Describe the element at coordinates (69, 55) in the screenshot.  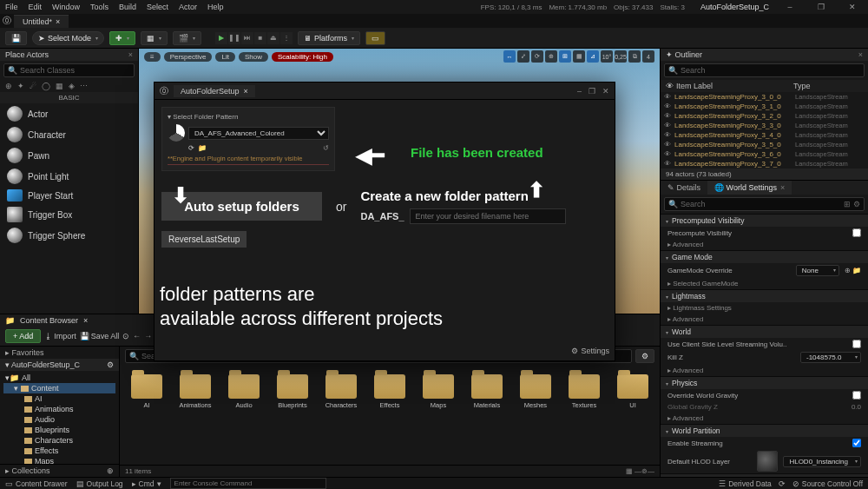
I see `place-actors-tab: Place Actors ×` at that location.